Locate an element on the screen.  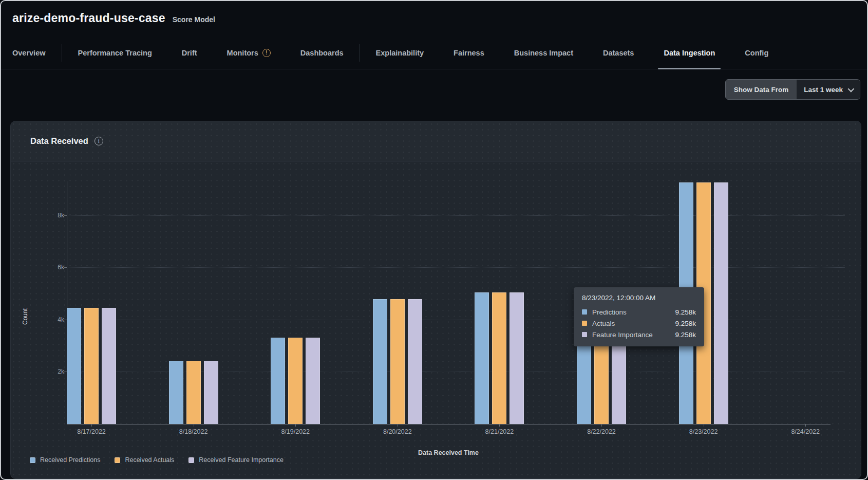
tab-business-impact: Business Impact is located at coordinates (543, 53).